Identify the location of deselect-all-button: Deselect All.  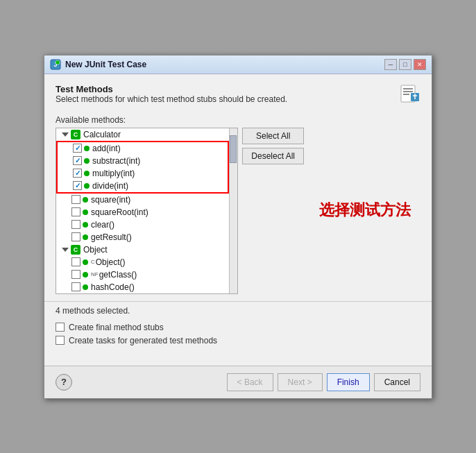
(273, 156).